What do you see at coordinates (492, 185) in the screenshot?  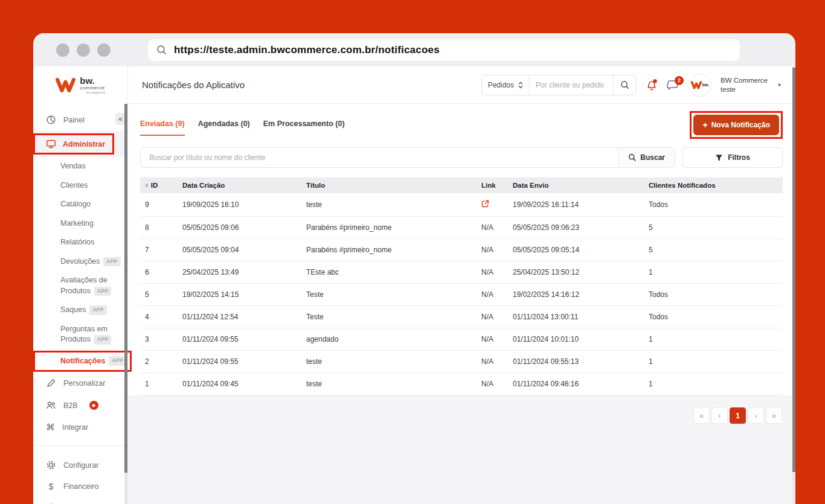 I see `column-header-link: Link` at bounding box center [492, 185].